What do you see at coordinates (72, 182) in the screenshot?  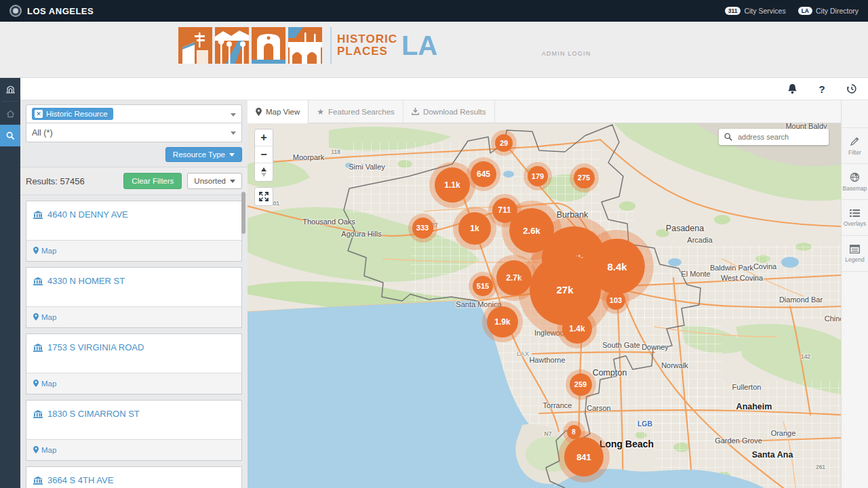 I see `results-count: Results: 57456` at bounding box center [72, 182].